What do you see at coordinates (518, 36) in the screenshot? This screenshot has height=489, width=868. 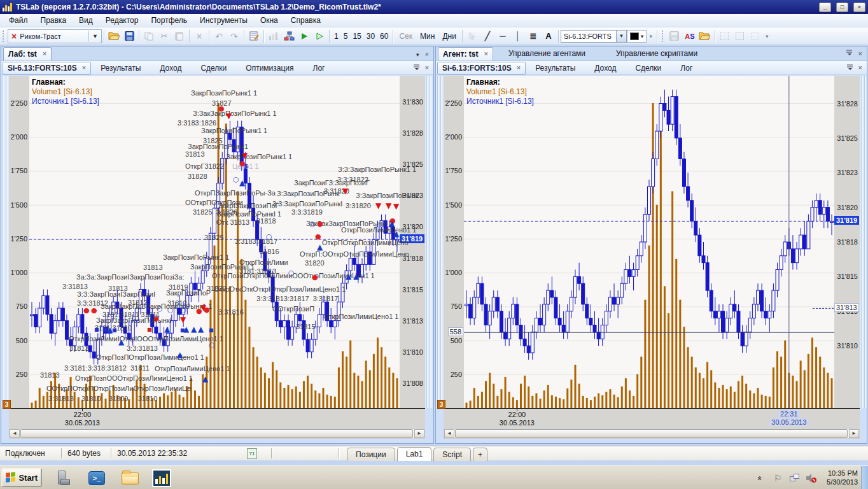 I see `vline-tool-button: │` at bounding box center [518, 36].